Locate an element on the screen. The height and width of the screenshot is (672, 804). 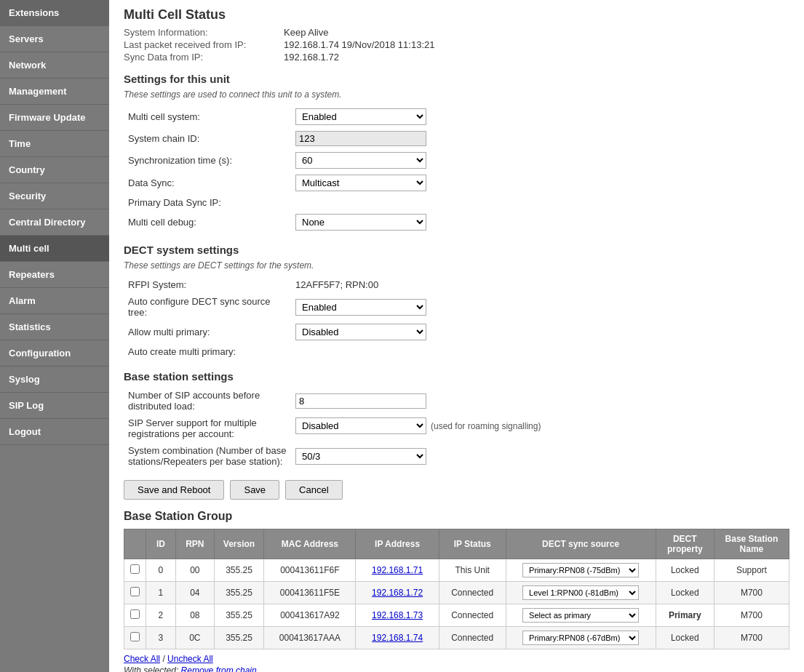
check-all-link: Check All is located at coordinates (142, 659).